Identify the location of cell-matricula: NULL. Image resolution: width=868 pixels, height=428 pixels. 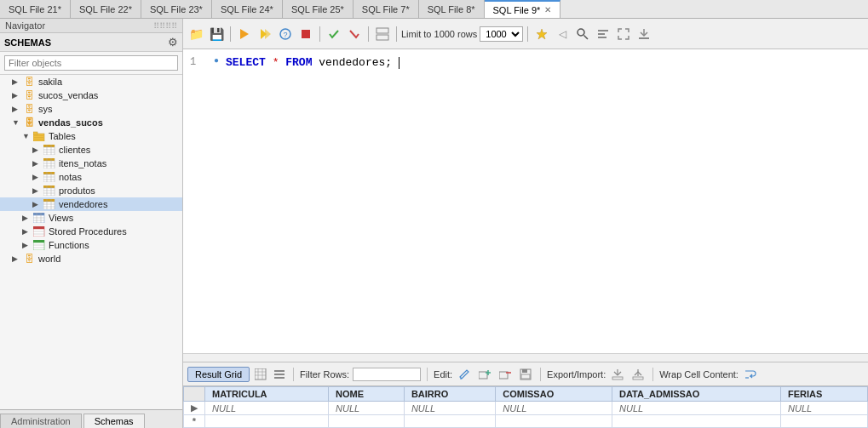
(267, 408).